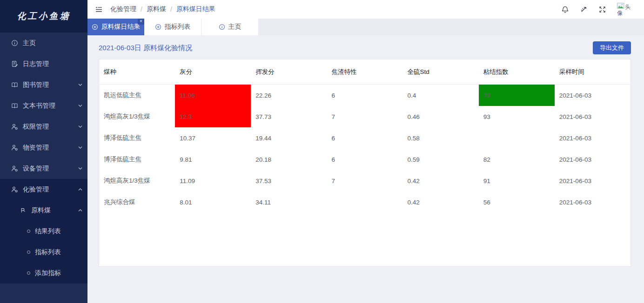  Describe the element at coordinates (213, 159) in the screenshot. I see `table-cell: 9.81` at that location.